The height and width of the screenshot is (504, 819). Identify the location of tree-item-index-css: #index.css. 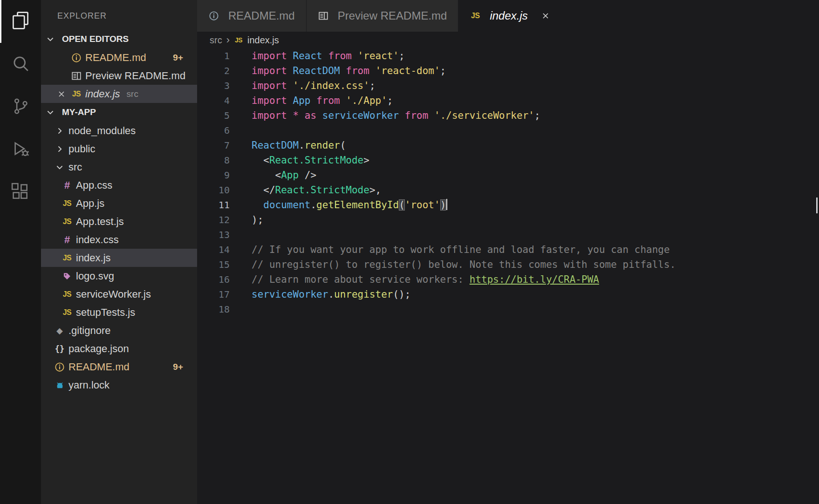
(119, 239).